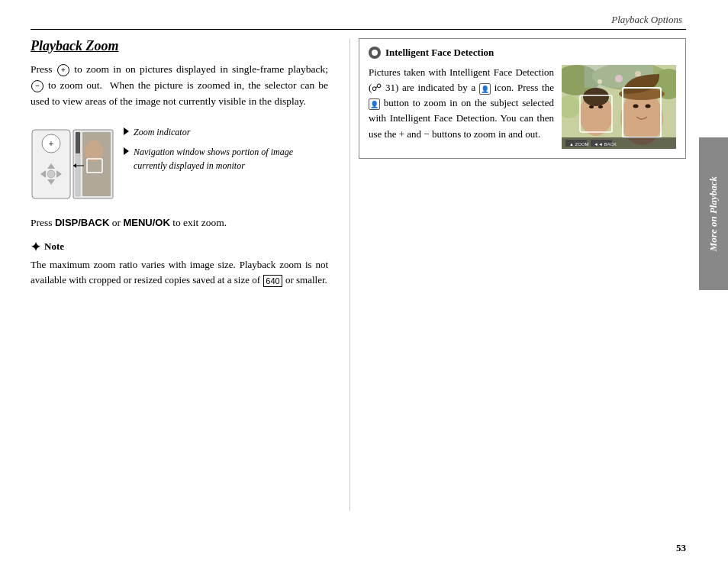  What do you see at coordinates (522, 107) in the screenshot?
I see `info-box-body: Pictures taken with Intelligent Face Det…` at bounding box center [522, 107].